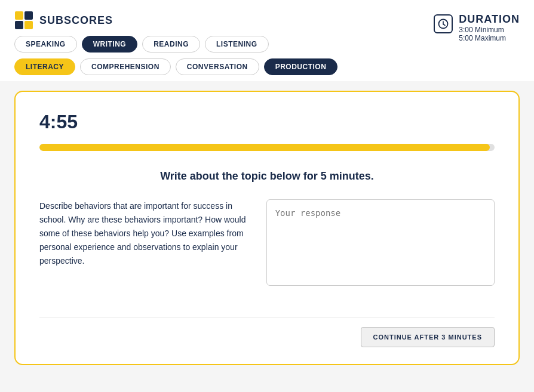 The image size is (534, 392). I want to click on divider, so click(267, 317).